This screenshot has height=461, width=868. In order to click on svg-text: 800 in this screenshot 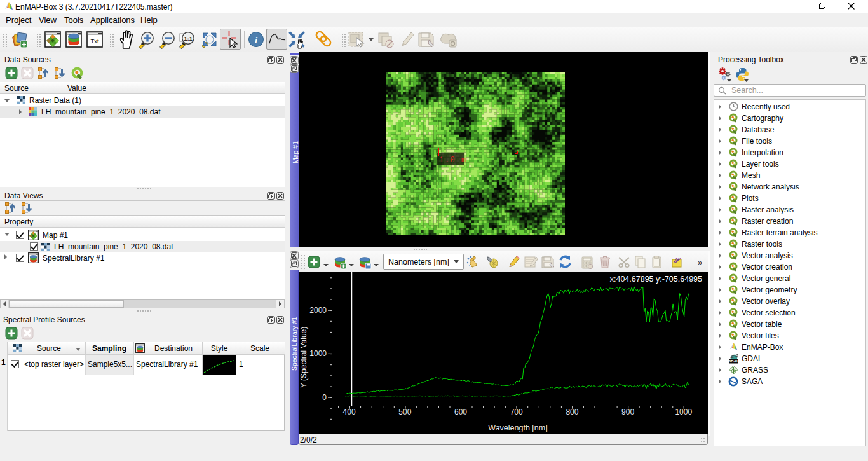, I will do `click(572, 412)`.